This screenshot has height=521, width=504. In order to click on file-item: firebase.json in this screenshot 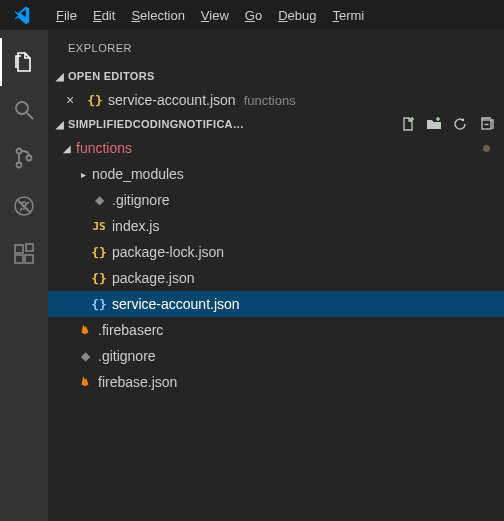, I will do `click(276, 382)`.